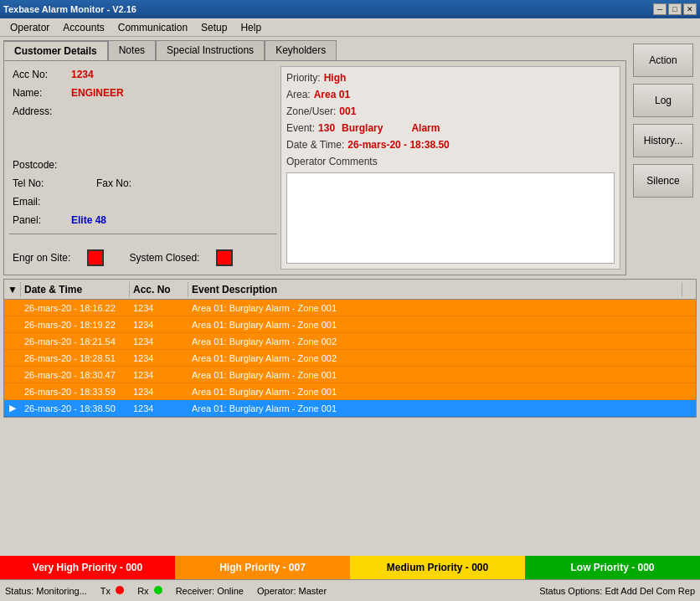  I want to click on low-priority: Low Priority - 000, so click(613, 568).